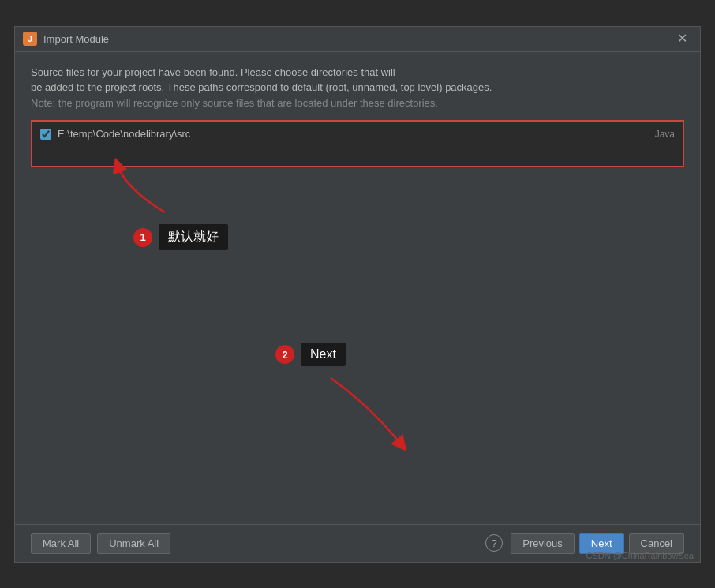 The height and width of the screenshot is (588, 715). What do you see at coordinates (682, 39) in the screenshot?
I see `close-button: ✕` at bounding box center [682, 39].